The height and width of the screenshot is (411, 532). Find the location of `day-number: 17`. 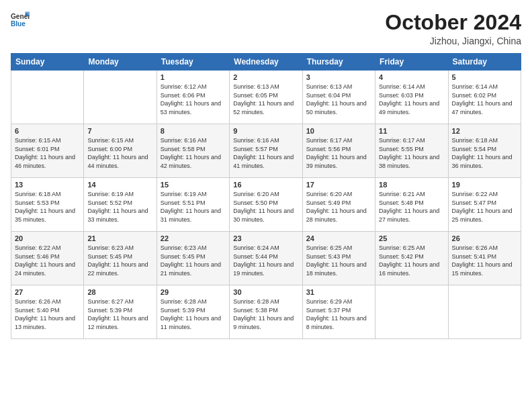

day-number: 17 is located at coordinates (339, 185).